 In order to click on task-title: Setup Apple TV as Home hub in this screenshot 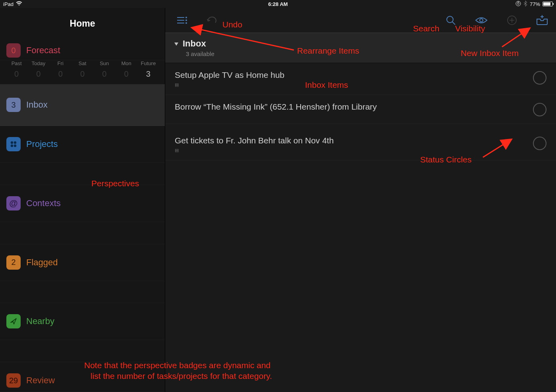, I will do `click(351, 75)`.